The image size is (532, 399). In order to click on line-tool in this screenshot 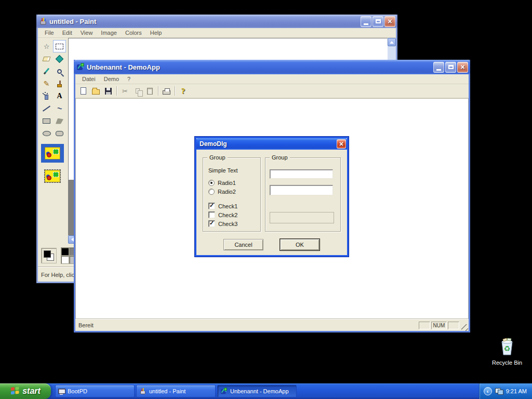, I will do `click(47, 109)`.